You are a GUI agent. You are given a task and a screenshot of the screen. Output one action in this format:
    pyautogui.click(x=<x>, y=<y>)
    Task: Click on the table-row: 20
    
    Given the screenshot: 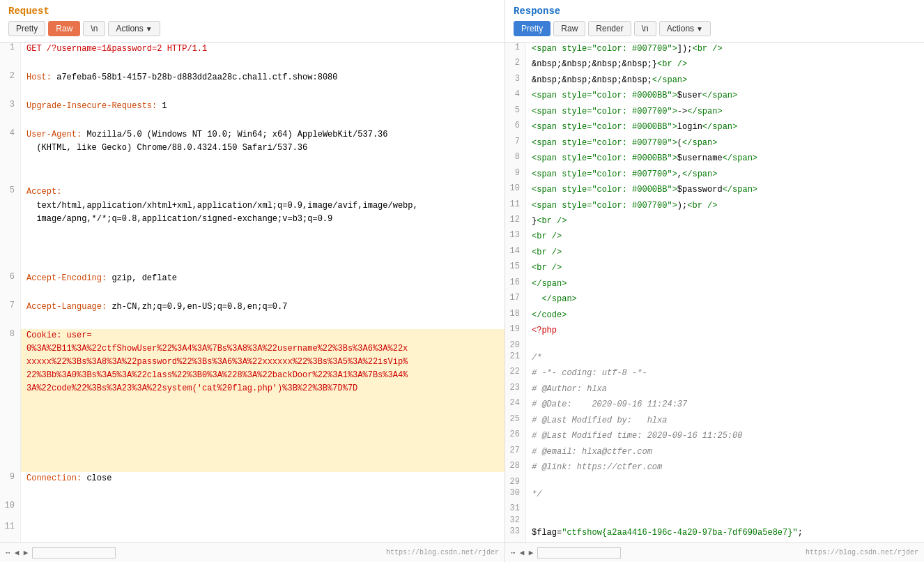 What is the action you would take?
    pyautogui.click(x=715, y=346)
    